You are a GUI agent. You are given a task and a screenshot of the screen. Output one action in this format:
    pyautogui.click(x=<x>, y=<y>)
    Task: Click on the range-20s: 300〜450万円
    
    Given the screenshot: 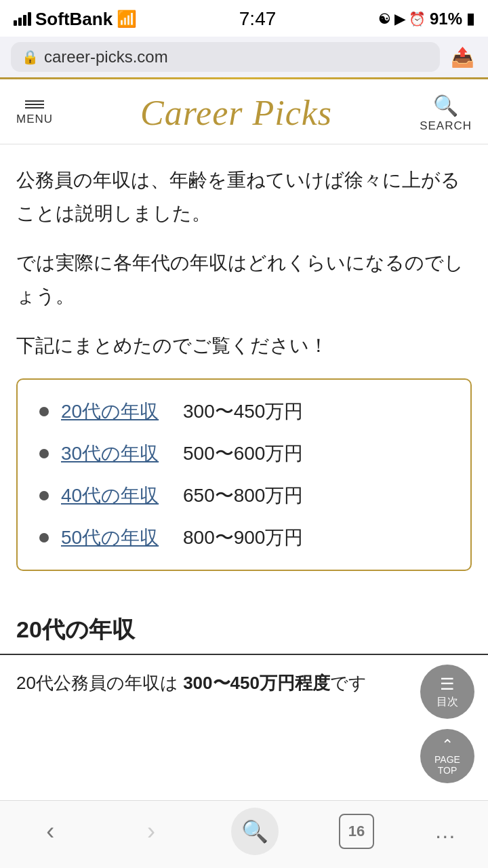 What is the action you would take?
    pyautogui.click(x=243, y=412)
    